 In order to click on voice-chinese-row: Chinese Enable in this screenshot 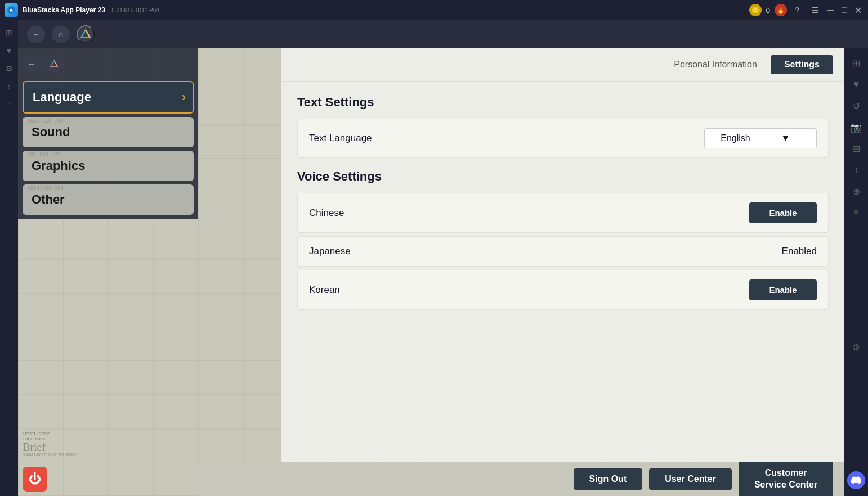, I will do `click(563, 213)`.